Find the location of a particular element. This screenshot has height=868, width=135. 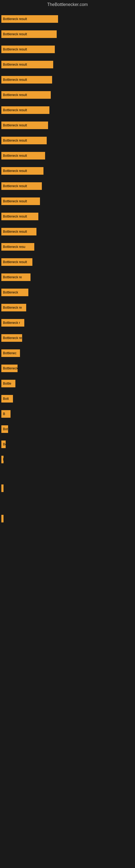

bar-row: Bottleneck r is located at coordinates (68, 323).